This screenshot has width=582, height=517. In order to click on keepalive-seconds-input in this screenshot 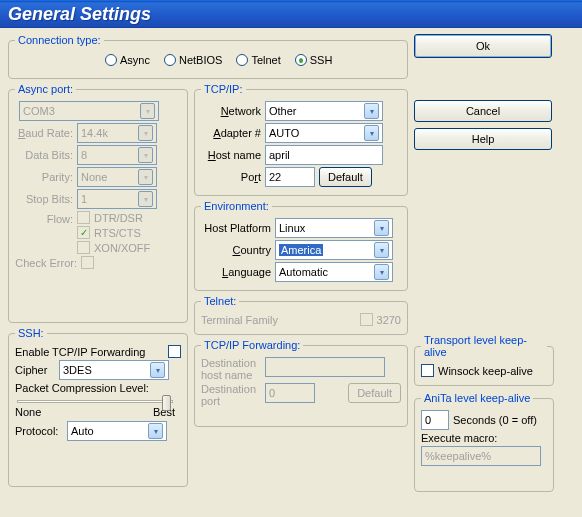, I will do `click(435, 420)`.